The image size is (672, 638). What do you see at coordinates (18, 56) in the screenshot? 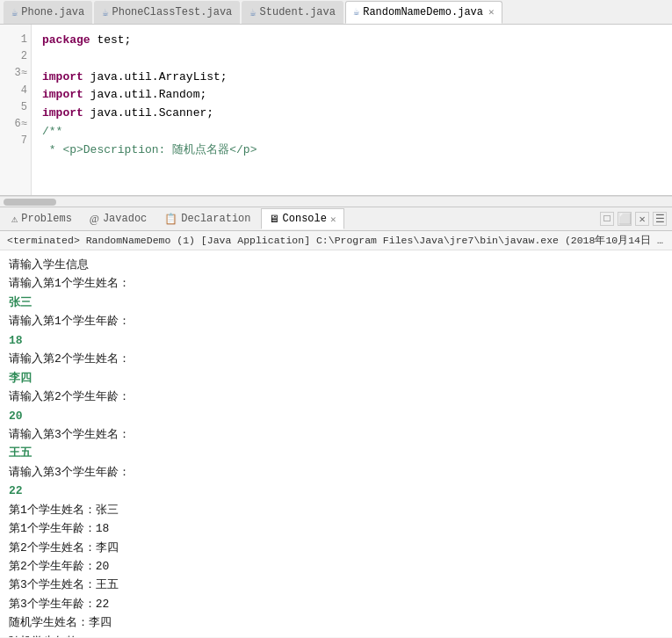
I see `line-number: 2` at bounding box center [18, 56].